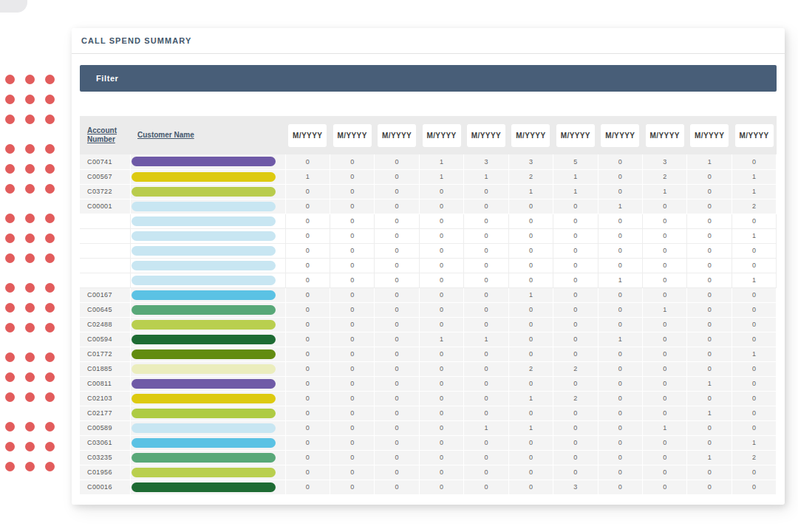  What do you see at coordinates (105, 280) in the screenshot?
I see `account-number-cell` at bounding box center [105, 280].